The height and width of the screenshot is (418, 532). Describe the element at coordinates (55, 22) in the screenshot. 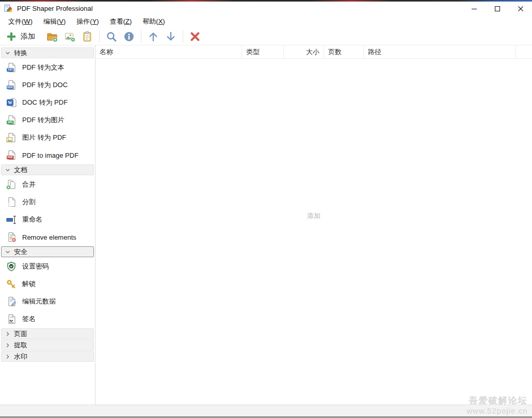

I see `menu-item-v: 编辑(V)` at that location.